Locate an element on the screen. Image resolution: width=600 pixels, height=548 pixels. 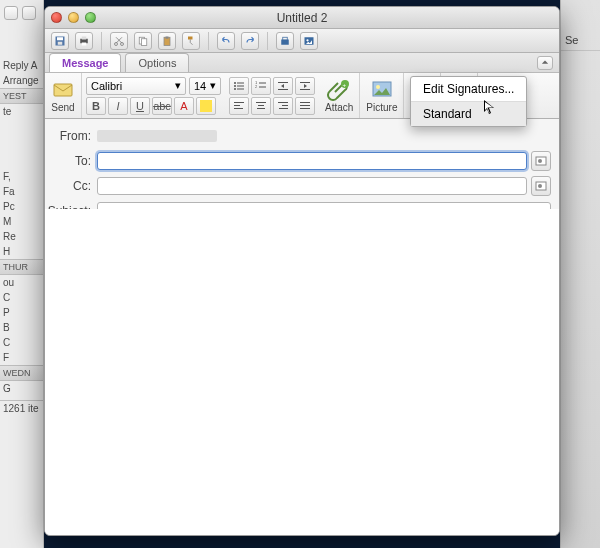
font-group: Calibri ▾ 14 ▾ B I U abc A is located at coordinates (154, 96).